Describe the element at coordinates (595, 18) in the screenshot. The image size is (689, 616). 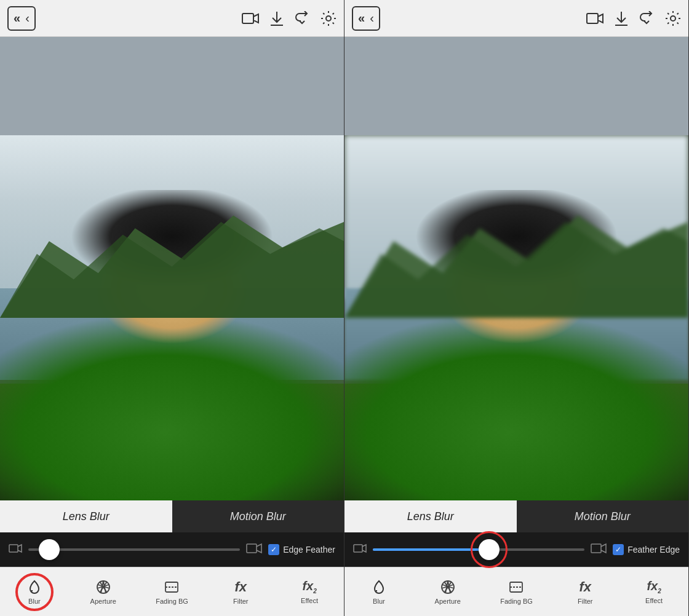
I see `video-icon-right` at that location.